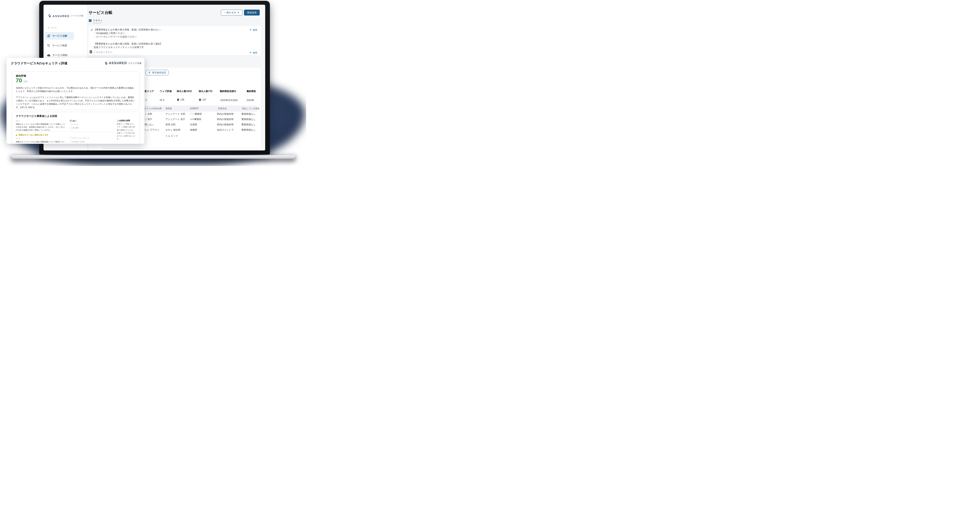 The height and width of the screenshot is (531, 980). I want to click on memo-note-icon, so click(91, 52).